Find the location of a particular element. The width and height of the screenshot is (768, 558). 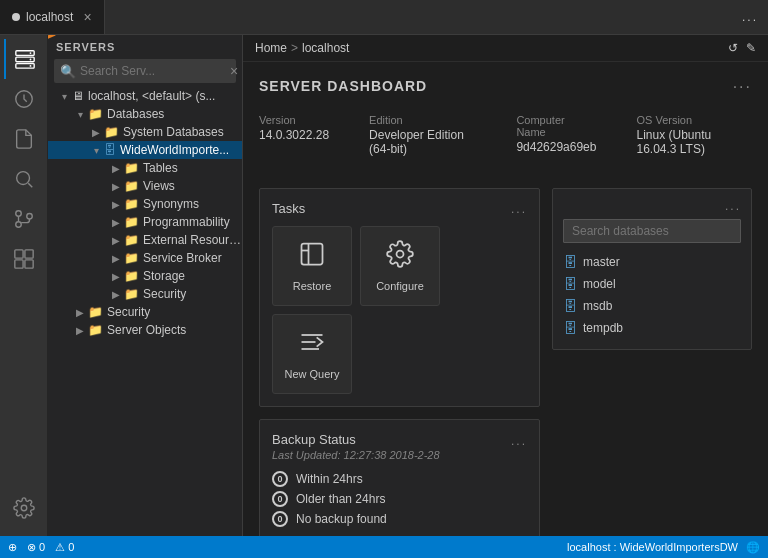

tab-close-button: × is located at coordinates (87, 17).